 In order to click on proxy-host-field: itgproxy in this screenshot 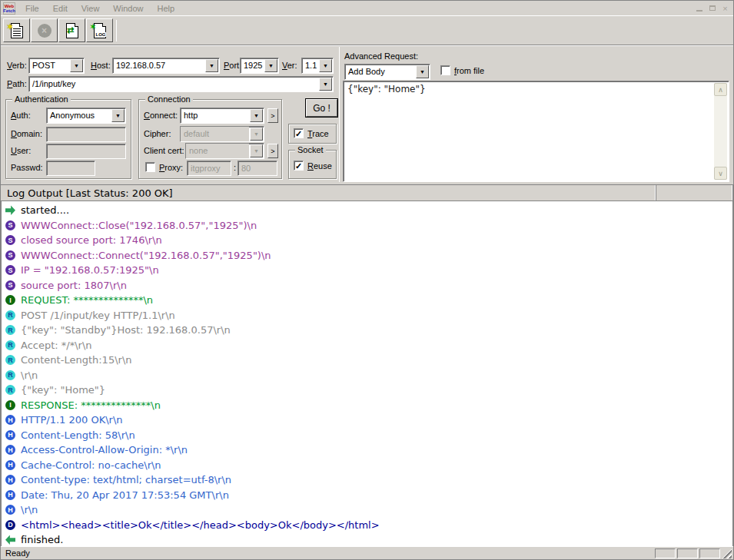, I will do `click(209, 168)`.